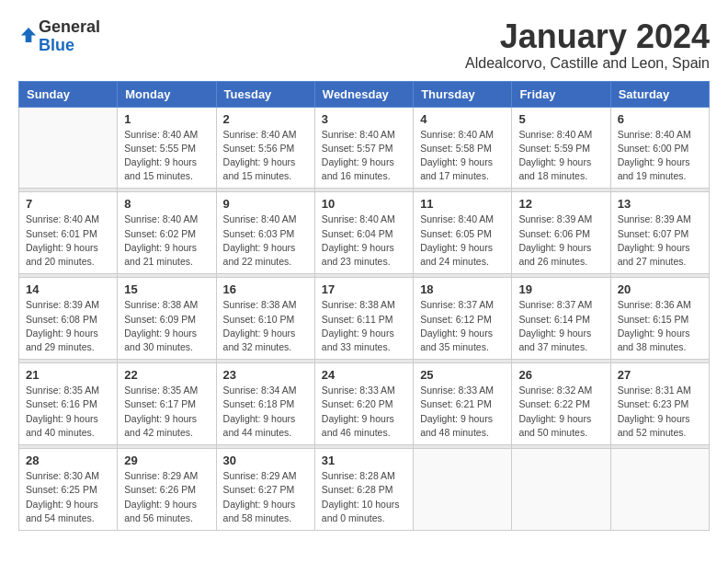  Describe the element at coordinates (364, 156) in the screenshot. I see `day-info: Sunrise: 8:40 AMSunset: 5:57 PMDaylight:…` at that location.